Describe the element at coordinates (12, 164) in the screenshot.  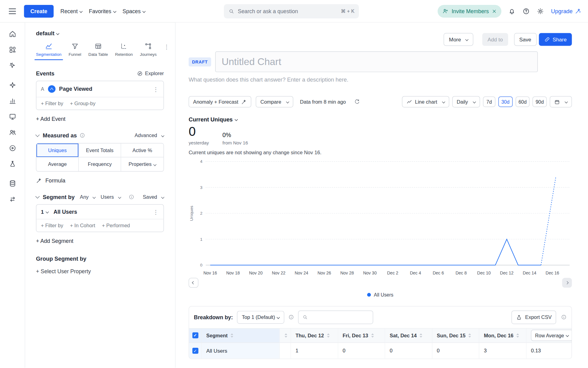
I see `nav-experiments` at that location.